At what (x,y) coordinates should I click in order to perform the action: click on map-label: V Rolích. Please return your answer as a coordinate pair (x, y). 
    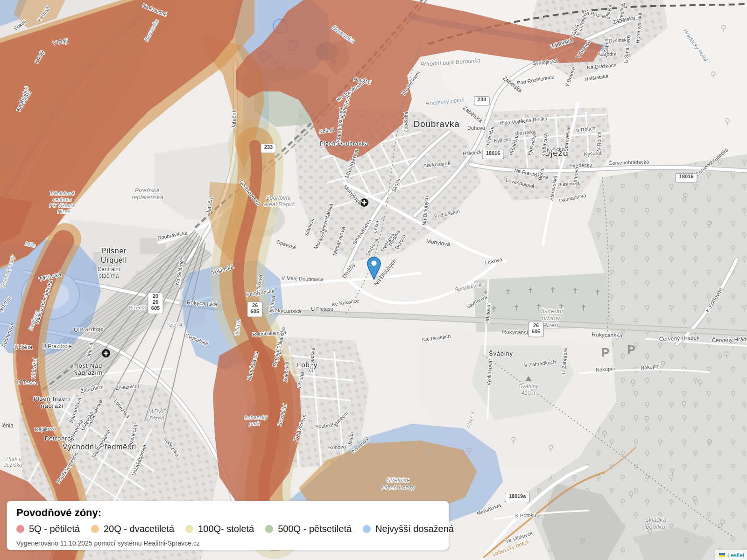
    Looking at the image, I should click on (599, 141).